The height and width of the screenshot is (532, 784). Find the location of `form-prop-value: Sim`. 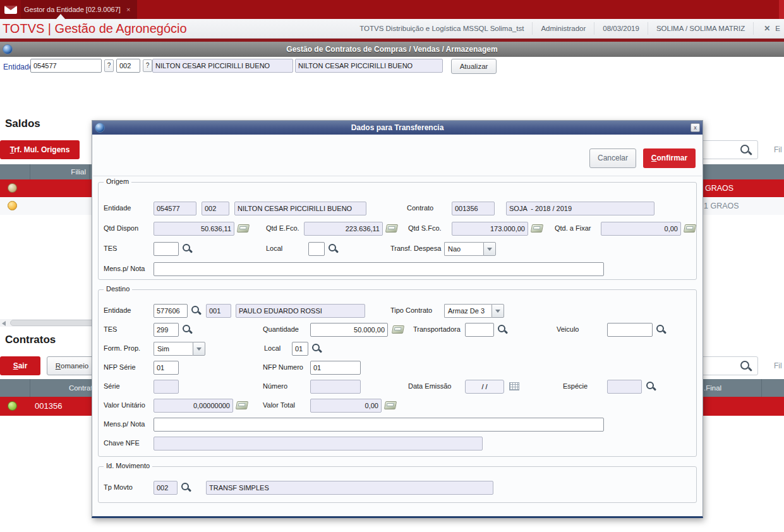

form-prop-value: Sim is located at coordinates (173, 349).